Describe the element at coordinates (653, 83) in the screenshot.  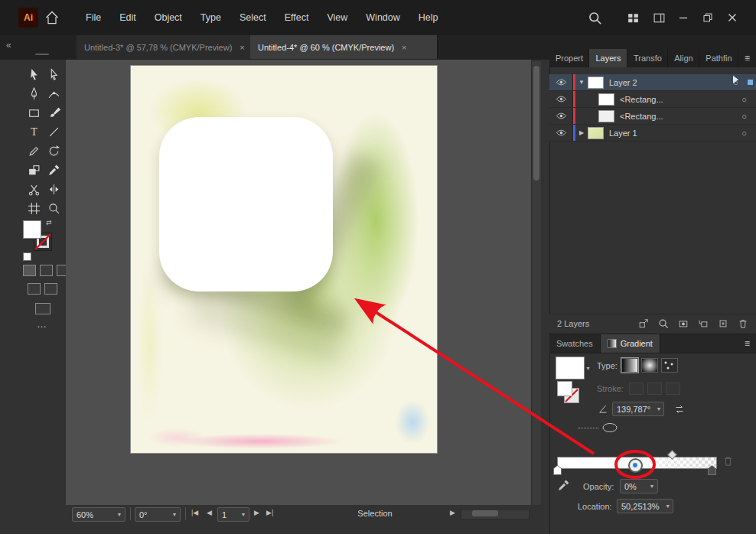
I see `layer-row-layer2: ▼ Layer 2 ○` at that location.